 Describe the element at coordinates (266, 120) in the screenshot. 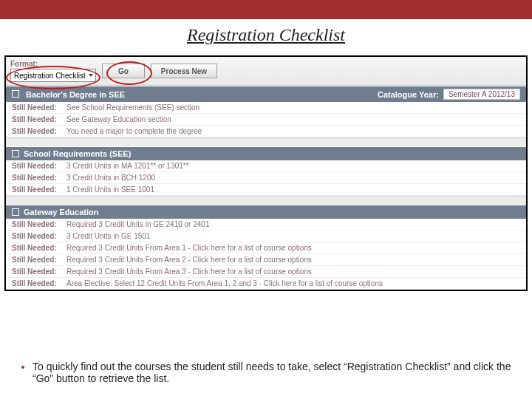

I see `requirement-row: Still Needed: See Gateway Education sect…` at that location.